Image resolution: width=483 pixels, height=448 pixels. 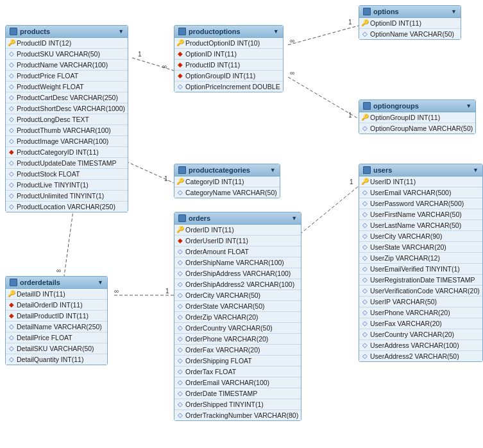 I want to click on field-row: ◇OrderShipping FLOAT, so click(x=237, y=361).